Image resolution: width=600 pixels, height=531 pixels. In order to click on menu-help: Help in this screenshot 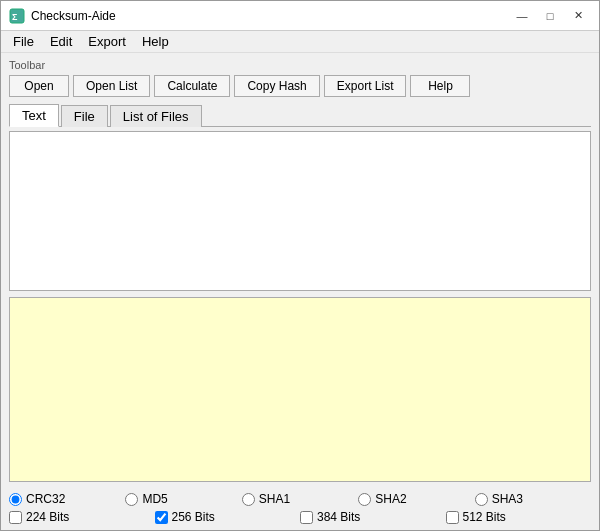, I will do `click(156, 42)`.